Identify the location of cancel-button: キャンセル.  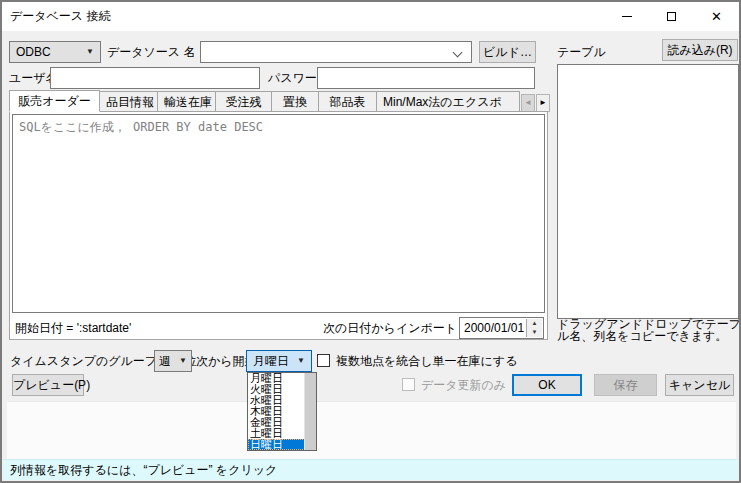
(700, 385).